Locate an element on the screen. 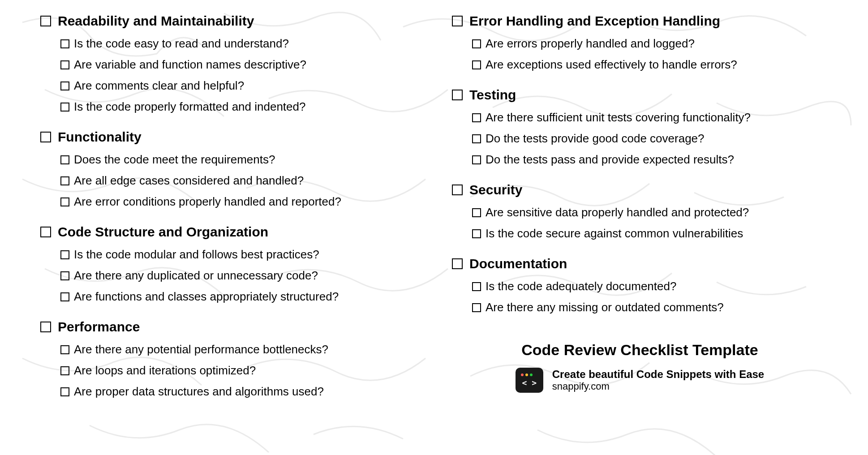 Image resolution: width=868 pixels, height=455 pixels. section-title: Security is located at coordinates (496, 190).